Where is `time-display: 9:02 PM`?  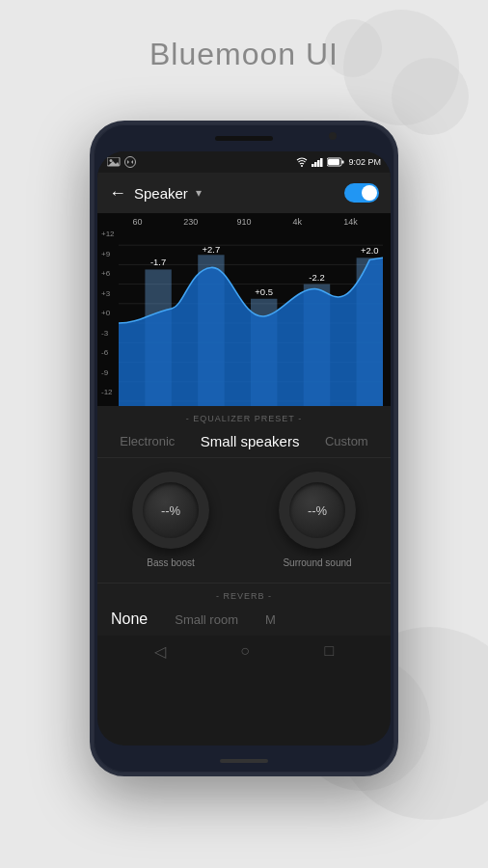 time-display: 9:02 PM is located at coordinates (365, 162).